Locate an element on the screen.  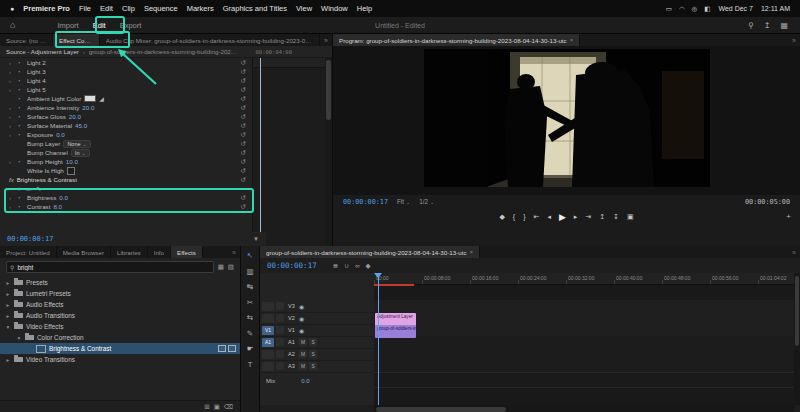
ec-row-bump-channel: Bump ChannelIn⌄↺ is located at coordinates (126, 152).